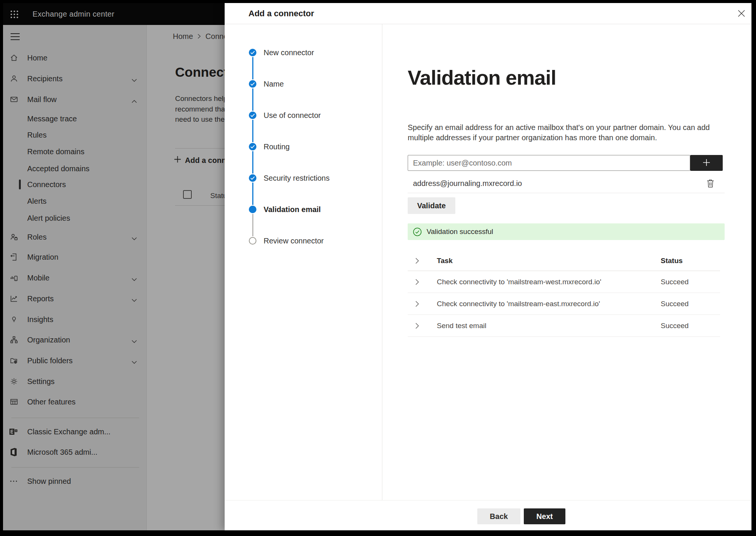 Image resolution: width=756 pixels, height=536 pixels. I want to click on task-cell: Send test email, so click(461, 326).